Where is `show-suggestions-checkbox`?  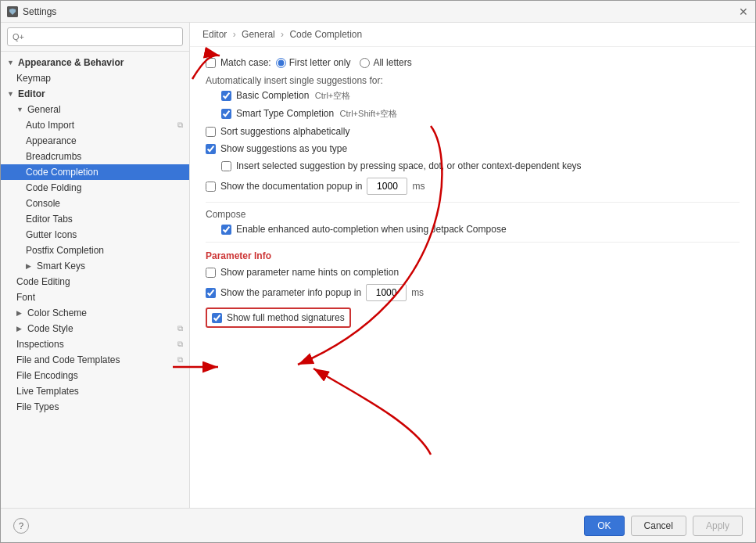 show-suggestions-checkbox is located at coordinates (211, 149).